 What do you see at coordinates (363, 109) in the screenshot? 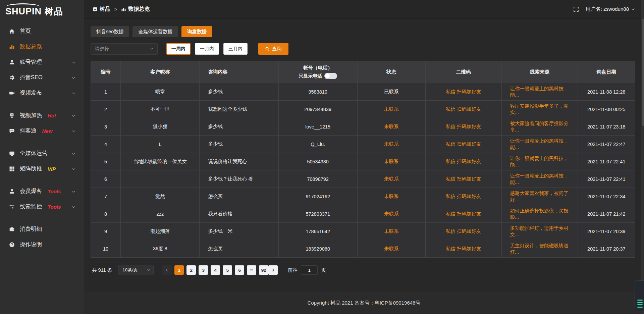
I see `table-row: 2不可一世我想问这个多少钱2097344839未联系私信 扫码加好友客厅安装投影…` at bounding box center [363, 109].